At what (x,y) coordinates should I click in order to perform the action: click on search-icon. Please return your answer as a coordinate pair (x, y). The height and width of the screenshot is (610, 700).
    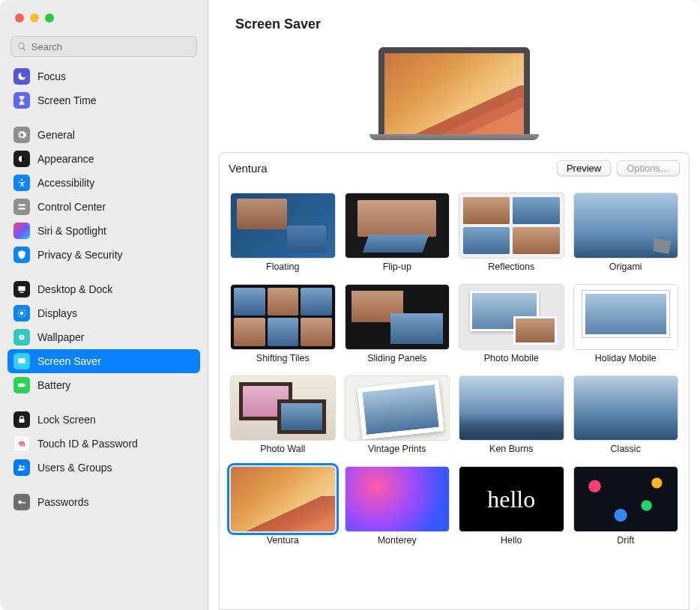
    Looking at the image, I should click on (22, 46).